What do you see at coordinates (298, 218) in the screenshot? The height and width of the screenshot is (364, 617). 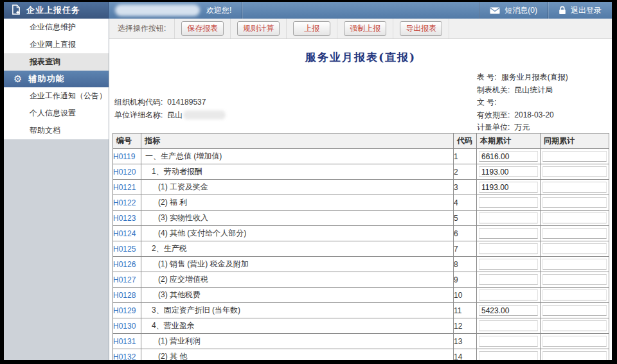 I see `indicator-cell: (3) 实物性收入` at bounding box center [298, 218].